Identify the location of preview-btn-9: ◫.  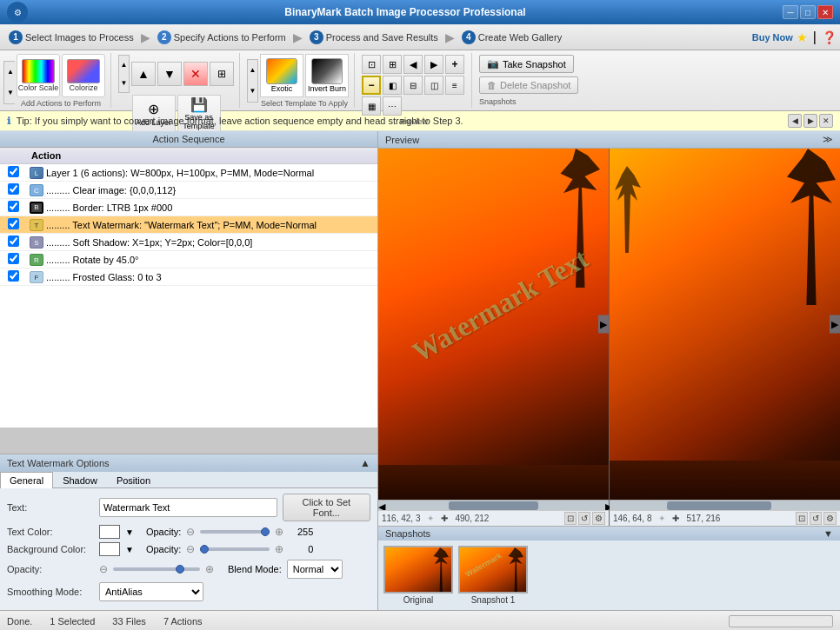
(434, 85).